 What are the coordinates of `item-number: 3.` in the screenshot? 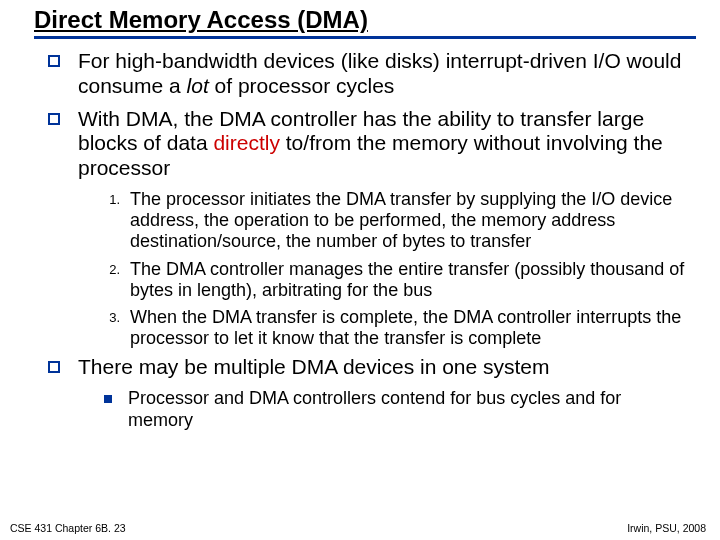 It's located at (117, 328).